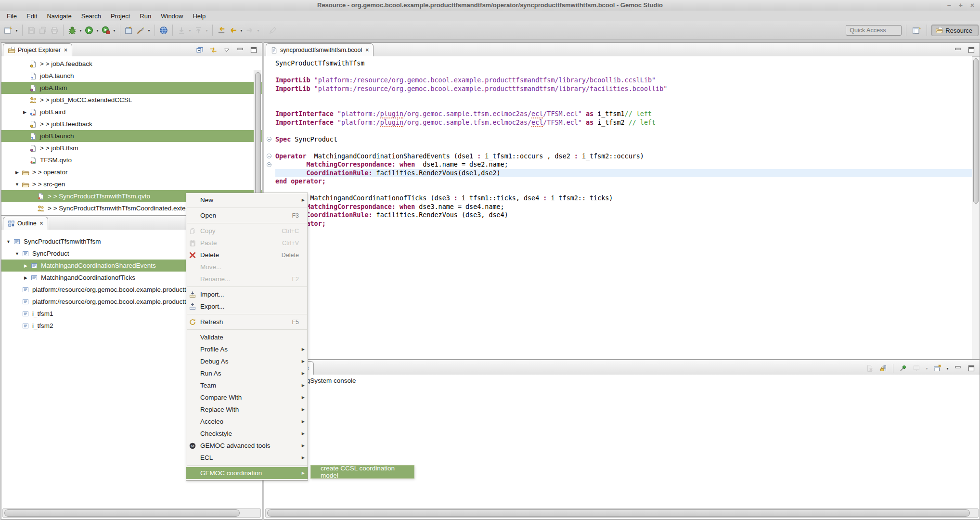  Describe the element at coordinates (247, 374) in the screenshot. I see `context-menu-item-run-as: Run As▶` at that location.